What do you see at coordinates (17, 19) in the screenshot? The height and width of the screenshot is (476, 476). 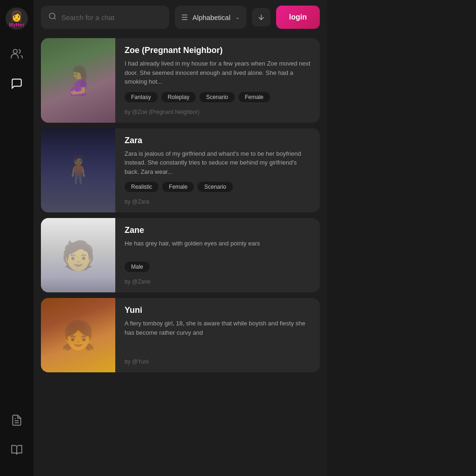 I see `app-logo: 👩 MyHer` at bounding box center [17, 19].